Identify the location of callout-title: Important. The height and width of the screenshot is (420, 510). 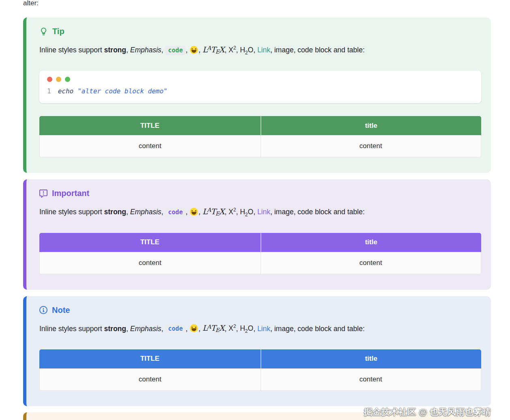
(71, 193).